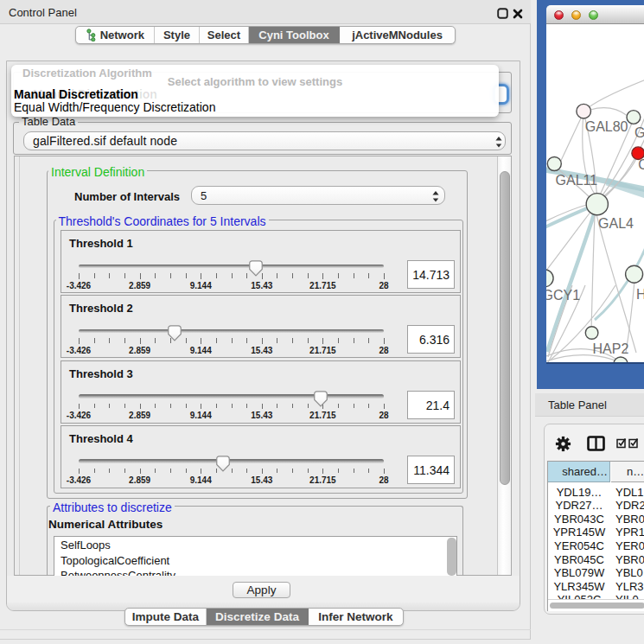 This screenshot has width=644, height=644. What do you see at coordinates (607, 126) in the screenshot?
I see `svg-text: GAL80` at bounding box center [607, 126].